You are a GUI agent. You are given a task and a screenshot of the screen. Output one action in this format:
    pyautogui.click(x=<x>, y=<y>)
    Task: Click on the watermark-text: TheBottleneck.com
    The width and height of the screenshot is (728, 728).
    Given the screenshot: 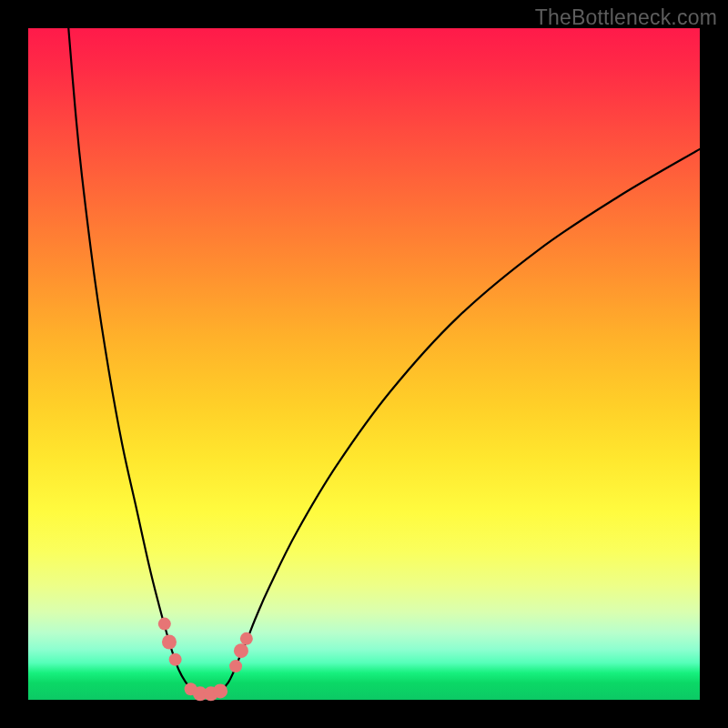 What is the action you would take?
    pyautogui.click(x=626, y=18)
    